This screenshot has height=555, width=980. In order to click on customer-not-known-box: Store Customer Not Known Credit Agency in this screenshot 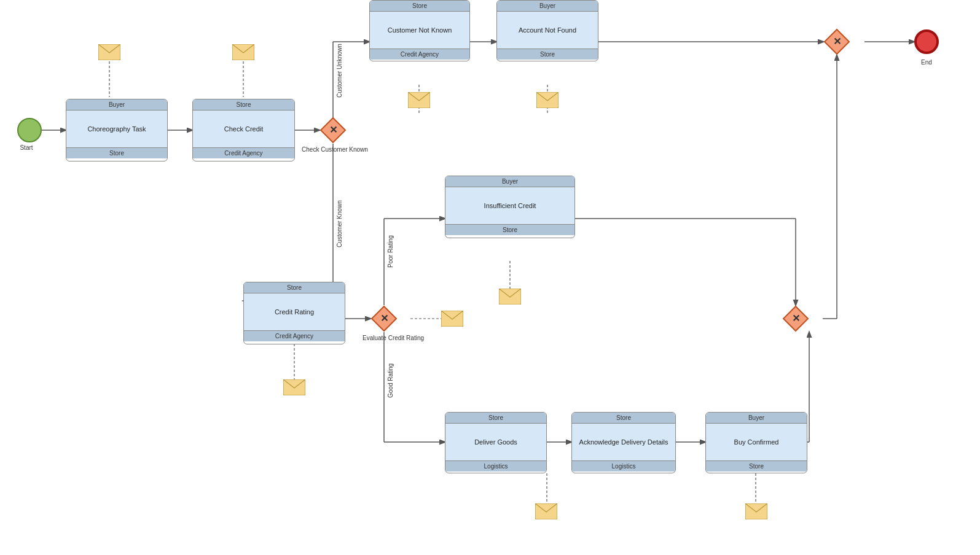, I will do `click(420, 31)`.